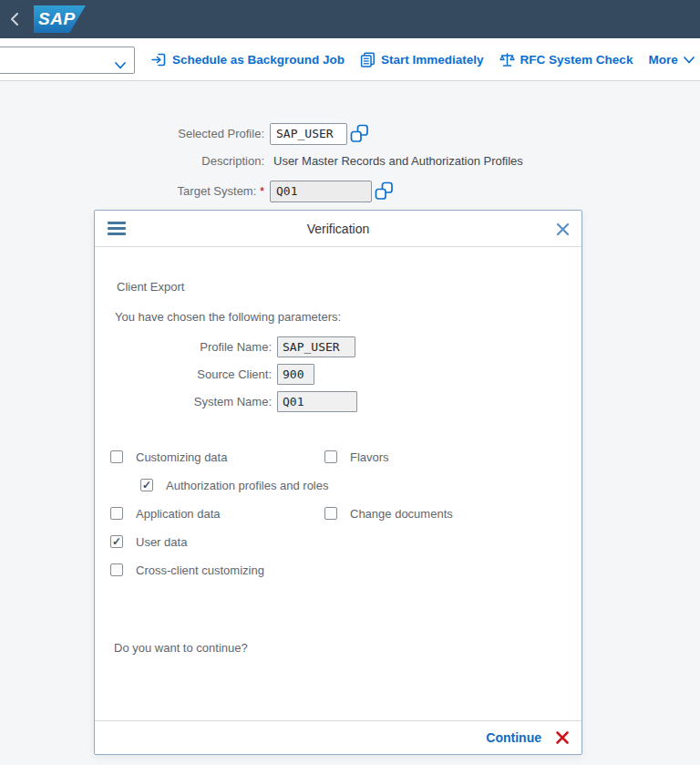 The image size is (700, 765). Describe the element at coordinates (331, 513) in the screenshot. I see `change-documents-checkbox` at that location.